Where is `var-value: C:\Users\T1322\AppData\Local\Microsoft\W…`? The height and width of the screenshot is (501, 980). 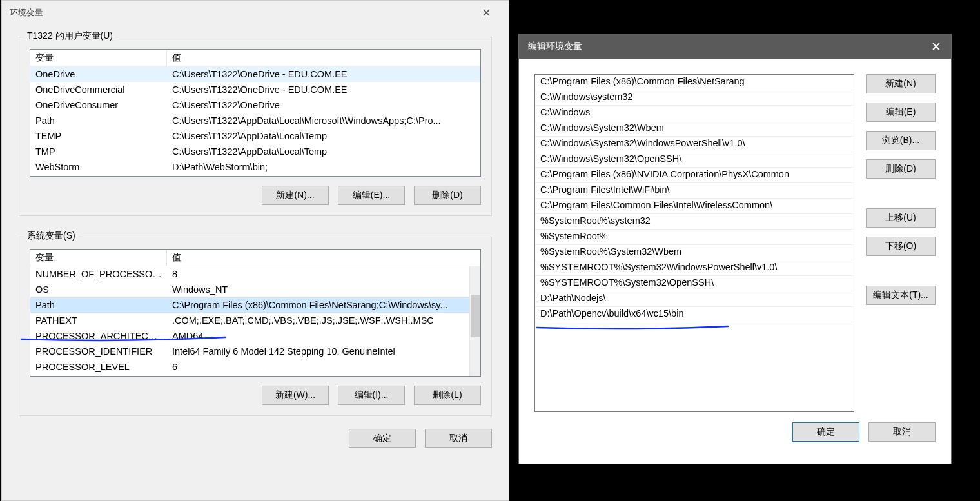 var-value: C:\Users\T1322\AppData\Local\Microsoft\W… is located at coordinates (324, 121).